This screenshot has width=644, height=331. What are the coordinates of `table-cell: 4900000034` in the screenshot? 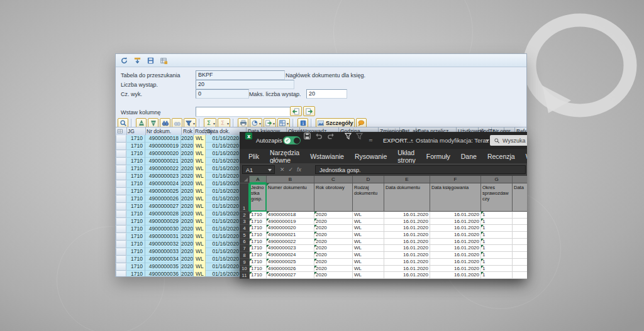 It's located at (164, 259).